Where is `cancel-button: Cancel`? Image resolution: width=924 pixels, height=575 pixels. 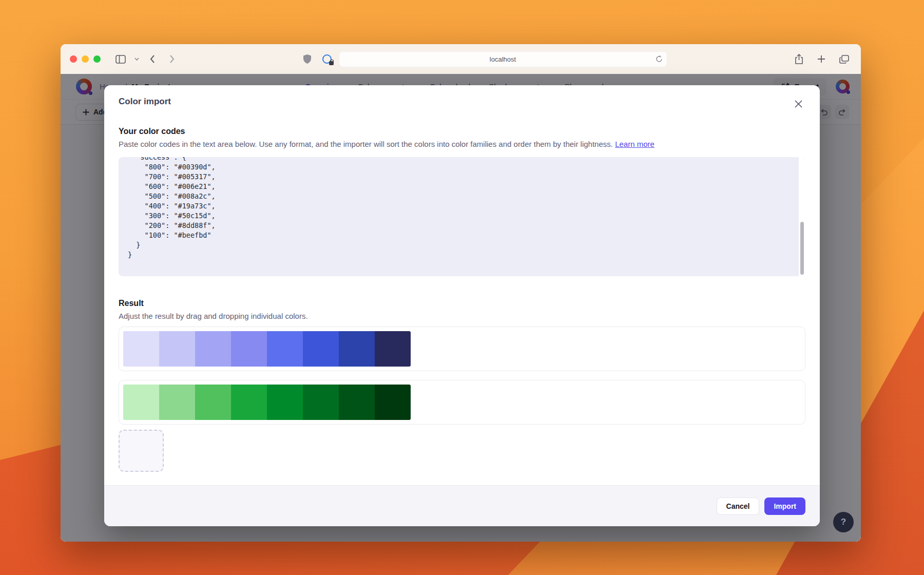 cancel-button: Cancel is located at coordinates (738, 506).